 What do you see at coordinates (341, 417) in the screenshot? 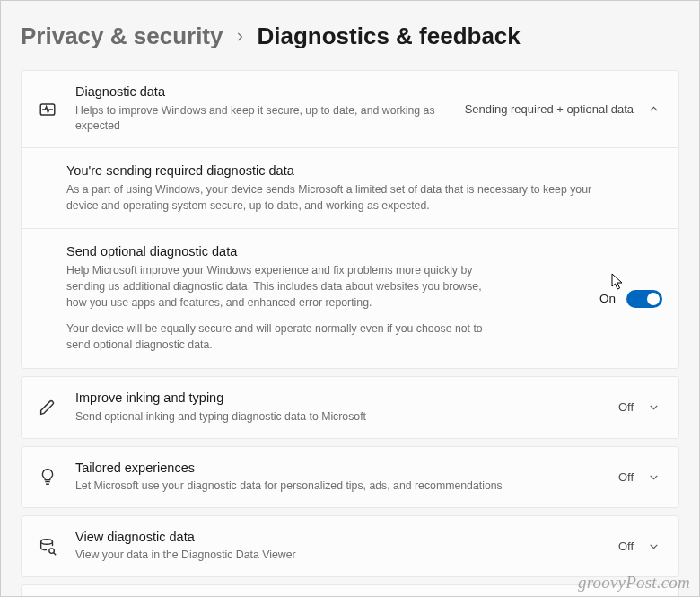
I see `inking-desc: Send optional inking and typing diagnost…` at bounding box center [341, 417].